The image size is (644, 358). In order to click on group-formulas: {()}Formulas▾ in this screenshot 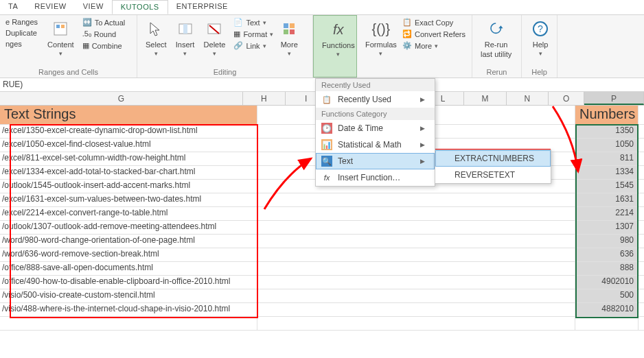, I will do `click(377, 47)`.